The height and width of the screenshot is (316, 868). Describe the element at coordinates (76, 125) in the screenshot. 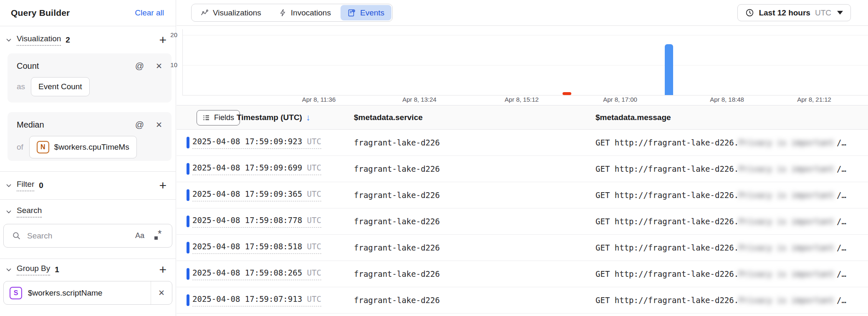

I see `card-title: Median` at that location.